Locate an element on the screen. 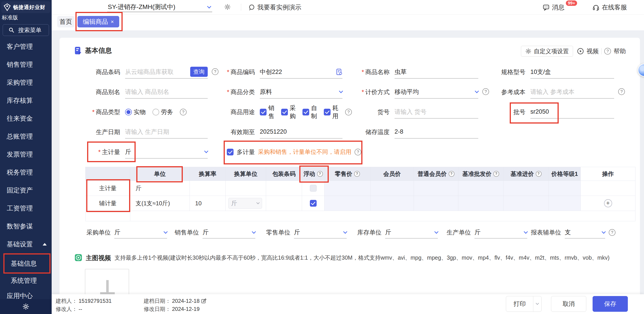 The image size is (644, 314). help-group: 视频 帮助 is located at coordinates (602, 51).